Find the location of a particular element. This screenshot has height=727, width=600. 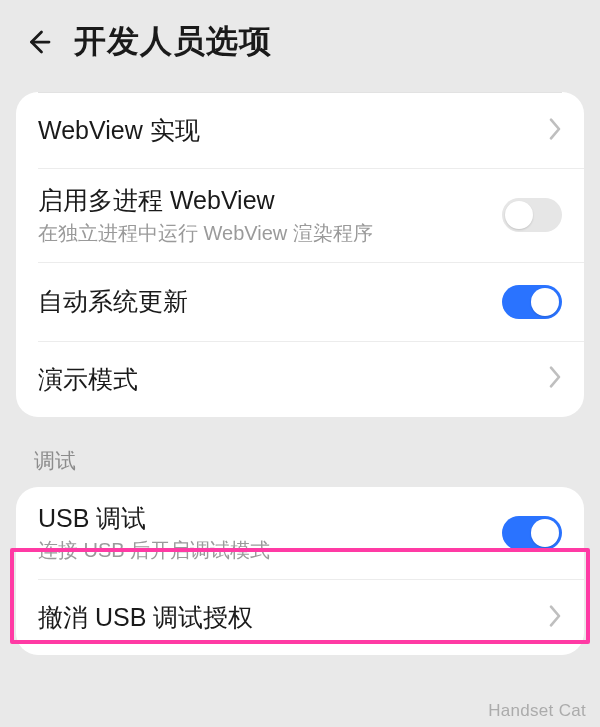

toggle-usb-debugging is located at coordinates (532, 533).